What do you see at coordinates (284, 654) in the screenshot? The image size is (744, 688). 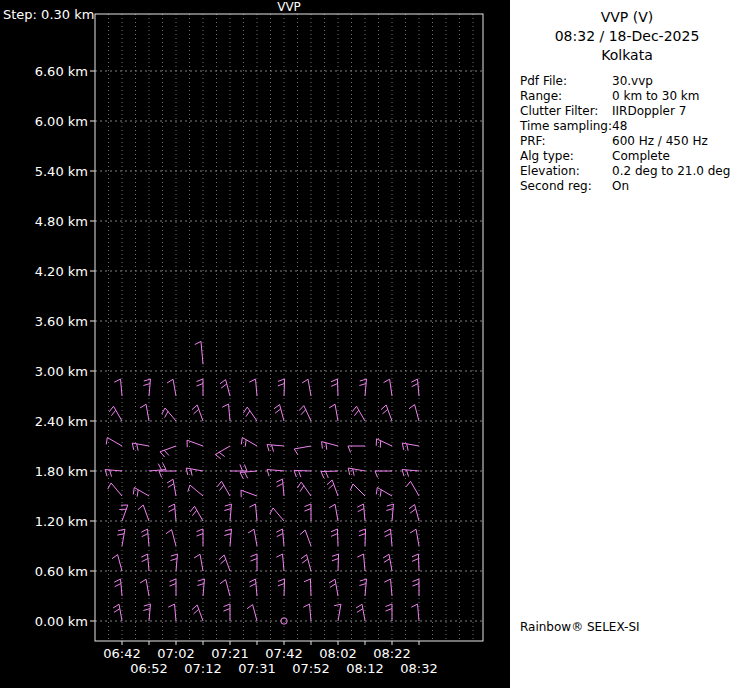 I see `x-axis-label: 07:42` at bounding box center [284, 654].